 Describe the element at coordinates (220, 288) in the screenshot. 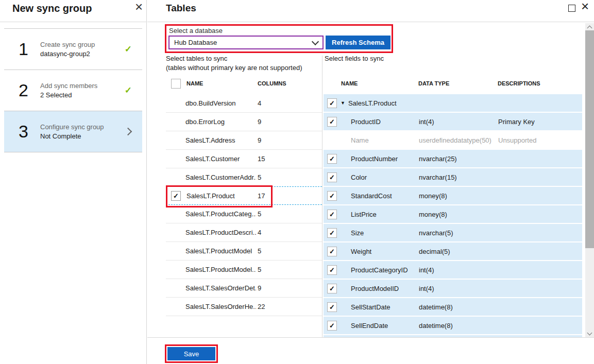

I see `table-name: SalesLT.SalesOrderDet...` at that location.